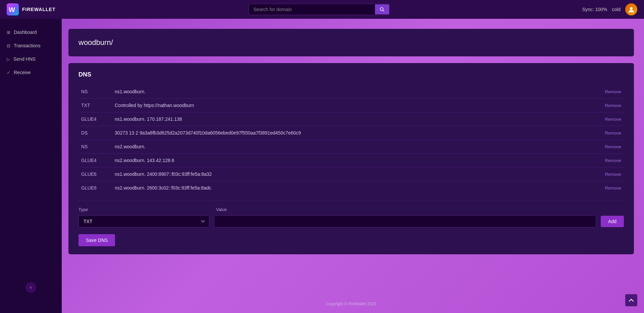  What do you see at coordinates (39, 9) in the screenshot?
I see `app-name: FIREWALLET` at bounding box center [39, 9].